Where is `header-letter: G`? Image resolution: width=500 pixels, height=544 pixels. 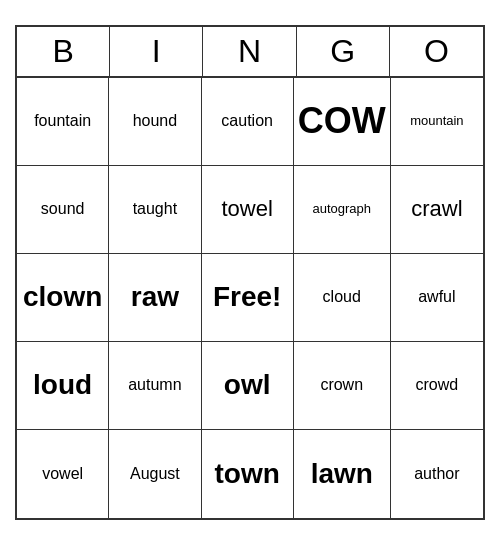
header-letter: G is located at coordinates (344, 52).